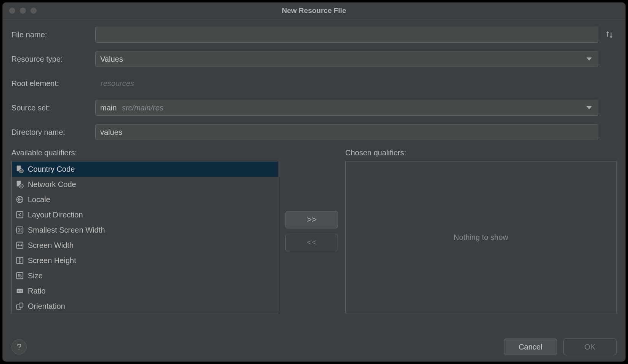  I want to click on qualifier-item-network-code: Network Code, so click(145, 184).